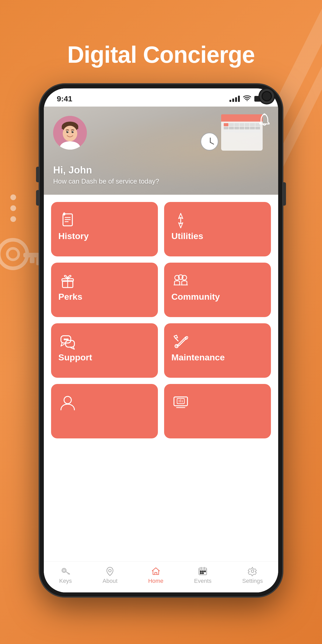  Describe the element at coordinates (104, 229) in the screenshot. I see `menu-card-history: $ History` at that location.